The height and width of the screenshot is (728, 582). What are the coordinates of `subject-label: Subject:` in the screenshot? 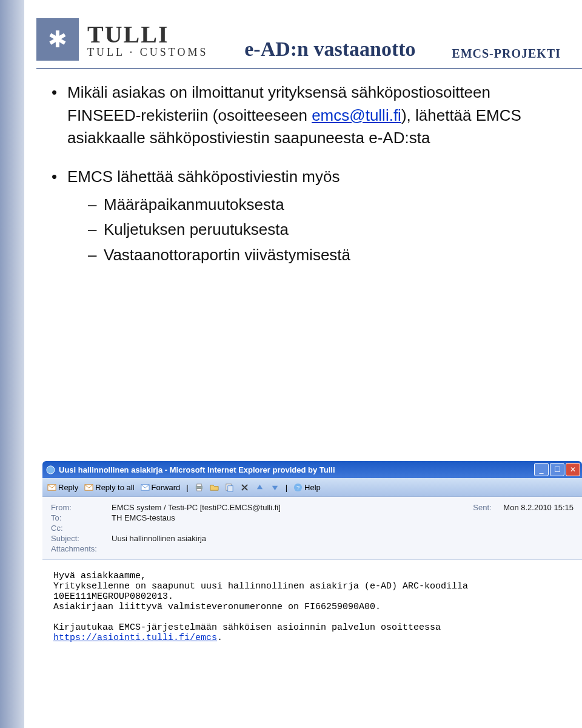 It's located at (81, 539).